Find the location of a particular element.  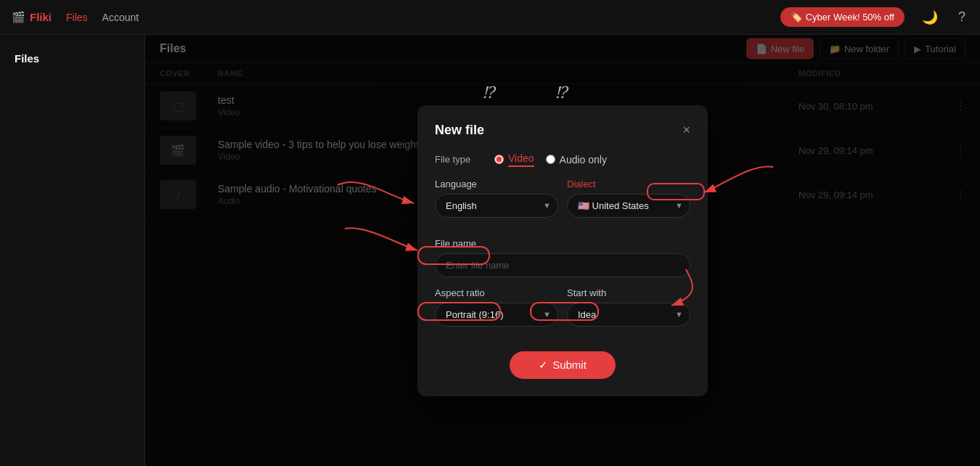

aspect-ratio-field-group: Aspect ratio Portrait (9:16) Landscape (… is located at coordinates (497, 307).